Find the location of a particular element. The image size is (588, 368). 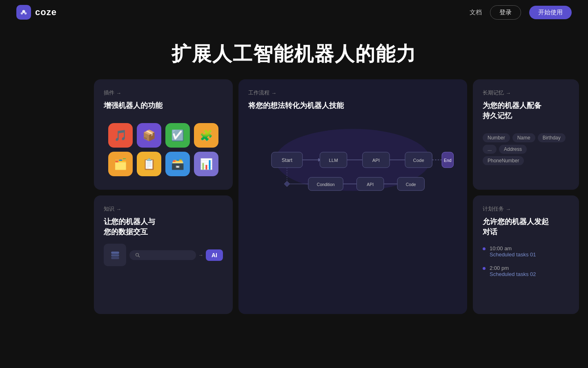

plugin-icon-chart: 📊 is located at coordinates (206, 164).